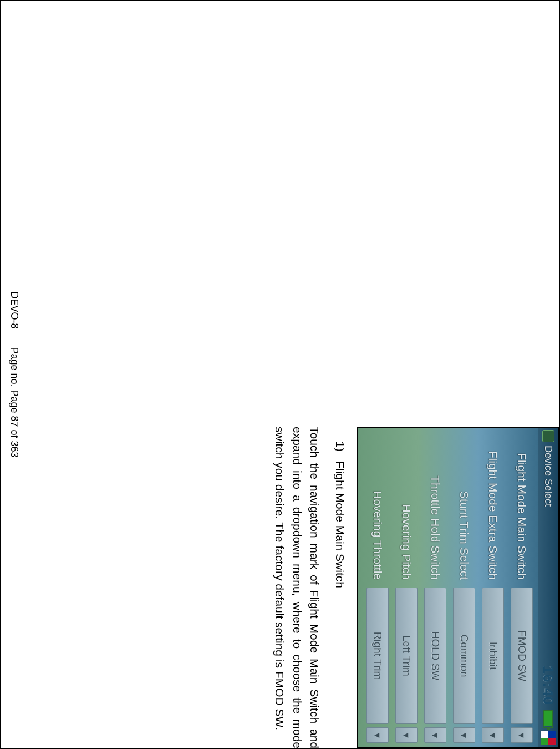 The height and width of the screenshot is (749, 560). What do you see at coordinates (435, 588) in the screenshot?
I see `row-throttle-hold-switch: Throttle Hold Switch HOLD SW ▾` at bounding box center [435, 588].